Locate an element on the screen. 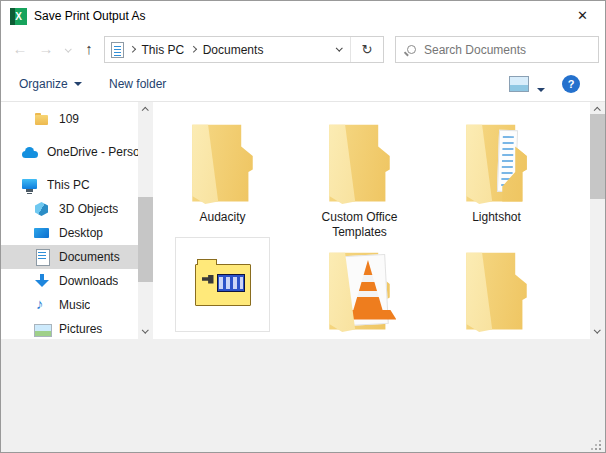  sidebar-item-this-pc: This PC is located at coordinates (70, 185).